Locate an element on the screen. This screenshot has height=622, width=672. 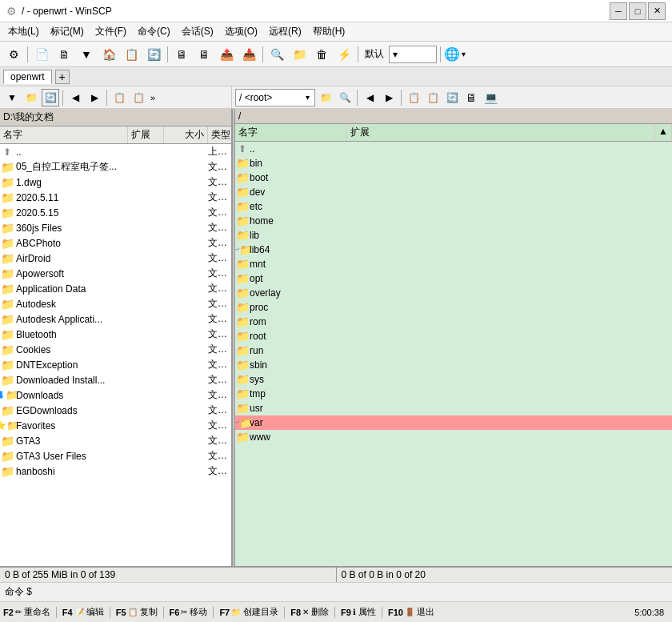
left-file-row: 📁 Application Data 文件夹 is located at coordinates (115, 288).